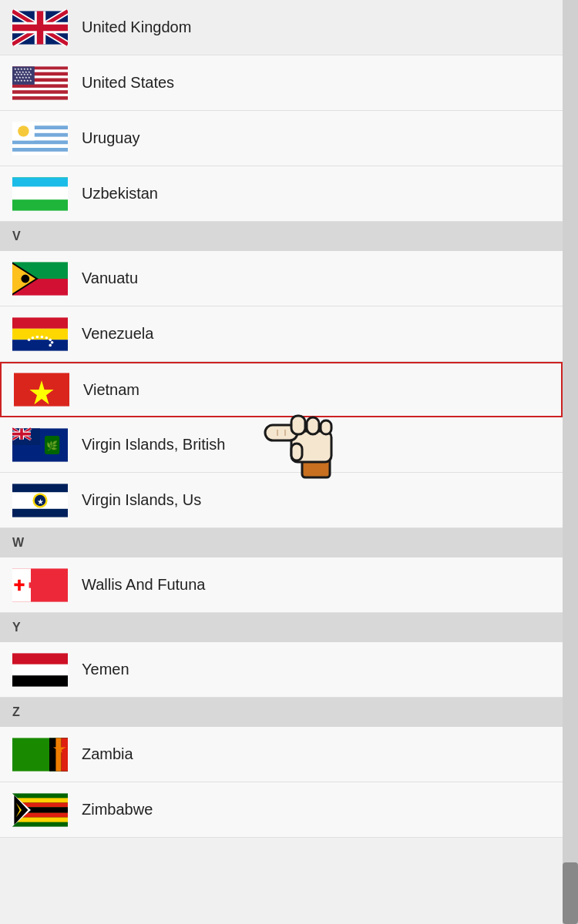 The width and height of the screenshot is (578, 924). I want to click on flag-vu, so click(40, 279).